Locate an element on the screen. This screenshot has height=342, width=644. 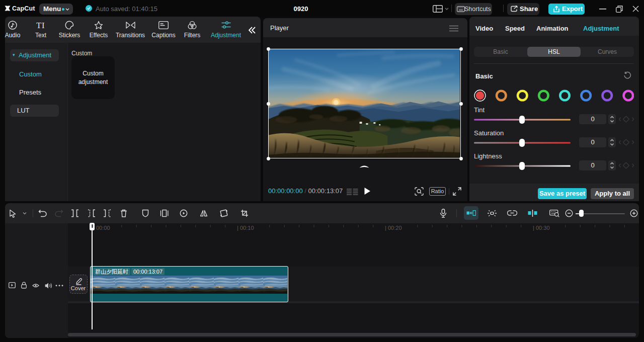
svg-text: 00:30 is located at coordinates (543, 228).